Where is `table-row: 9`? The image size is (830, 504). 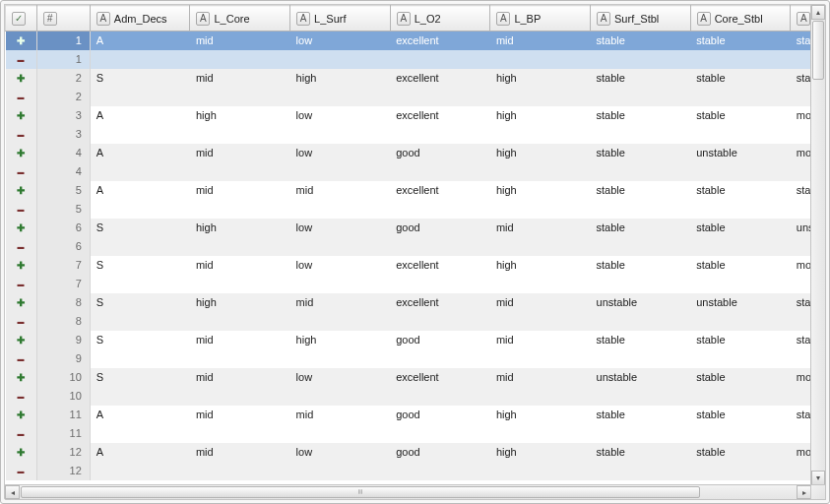 table-row: 9 is located at coordinates (410, 358).